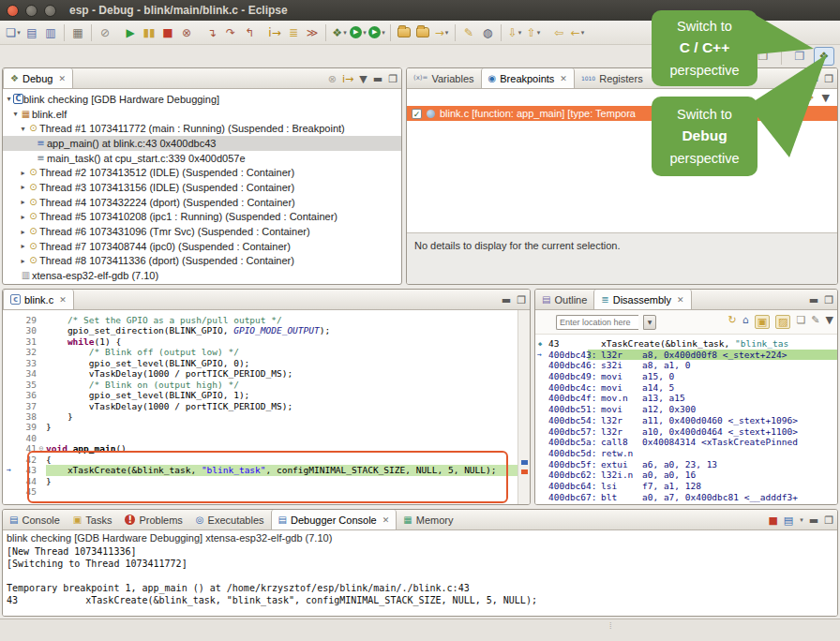  Describe the element at coordinates (334, 519) in the screenshot. I see `console-tab-debugger-console: ▤Debugger Console✕` at that location.